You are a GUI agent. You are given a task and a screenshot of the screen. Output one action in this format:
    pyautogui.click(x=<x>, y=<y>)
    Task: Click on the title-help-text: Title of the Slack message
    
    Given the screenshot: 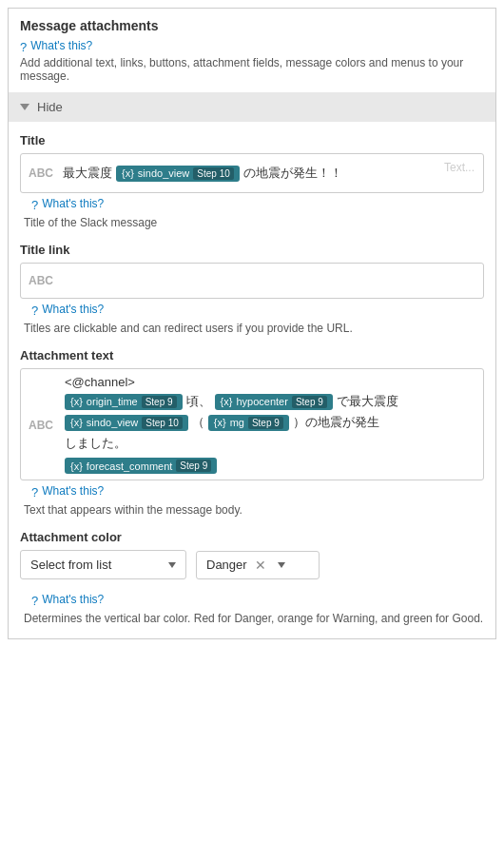 What is the action you would take?
    pyautogui.click(x=252, y=222)
    